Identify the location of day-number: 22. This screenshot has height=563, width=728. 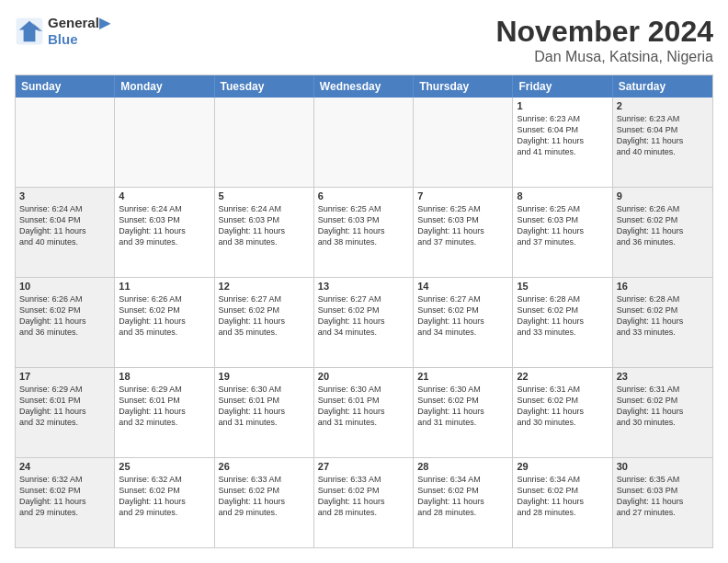
(563, 376).